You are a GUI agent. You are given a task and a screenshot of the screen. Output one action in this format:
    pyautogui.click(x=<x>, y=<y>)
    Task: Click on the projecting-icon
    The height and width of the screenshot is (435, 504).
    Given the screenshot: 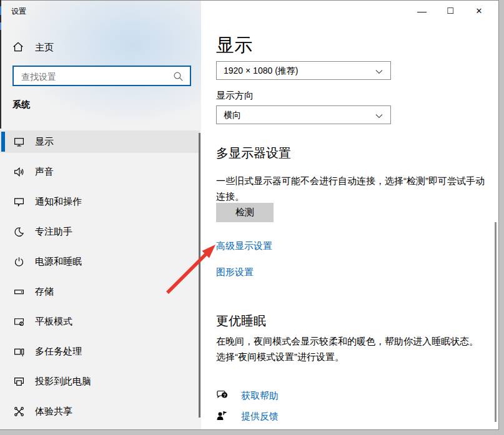 What is the action you would take?
    pyautogui.click(x=19, y=382)
    